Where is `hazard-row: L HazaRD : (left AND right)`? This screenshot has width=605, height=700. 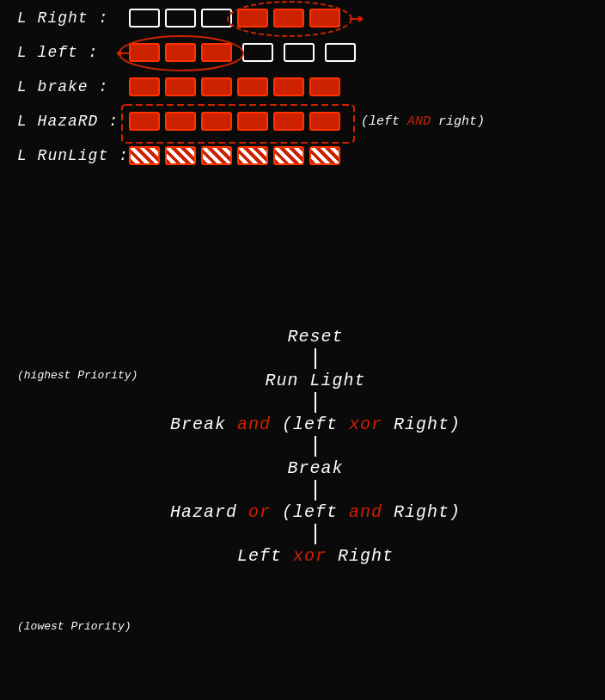
hazard-row: L HazaRD : (left AND right) is located at coordinates (301, 121).